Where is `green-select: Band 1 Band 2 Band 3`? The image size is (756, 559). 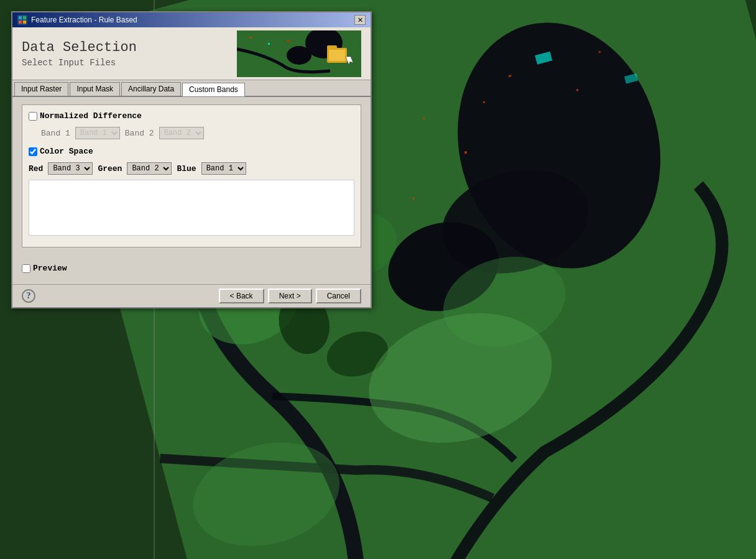 green-select: Band 1 Band 2 Band 3 is located at coordinates (149, 169).